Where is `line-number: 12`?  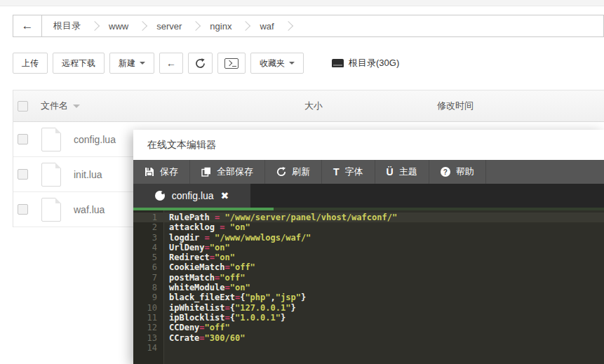 line-number: 12 is located at coordinates (149, 328).